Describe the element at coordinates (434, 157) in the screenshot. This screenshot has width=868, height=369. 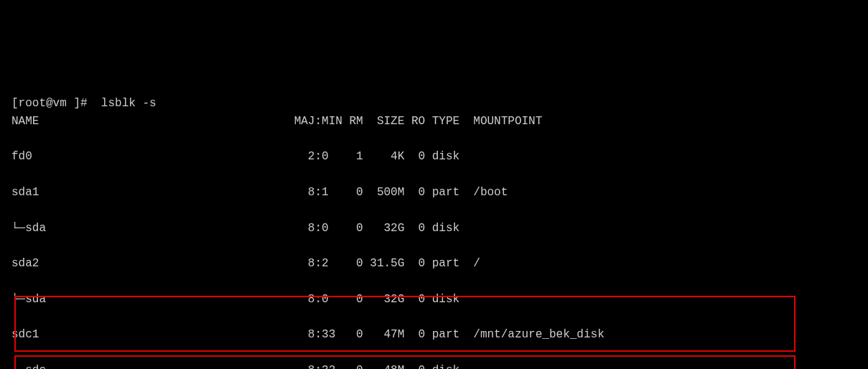
I see `table-row: fd0 2:0 1 4K 0 disk` at that location.